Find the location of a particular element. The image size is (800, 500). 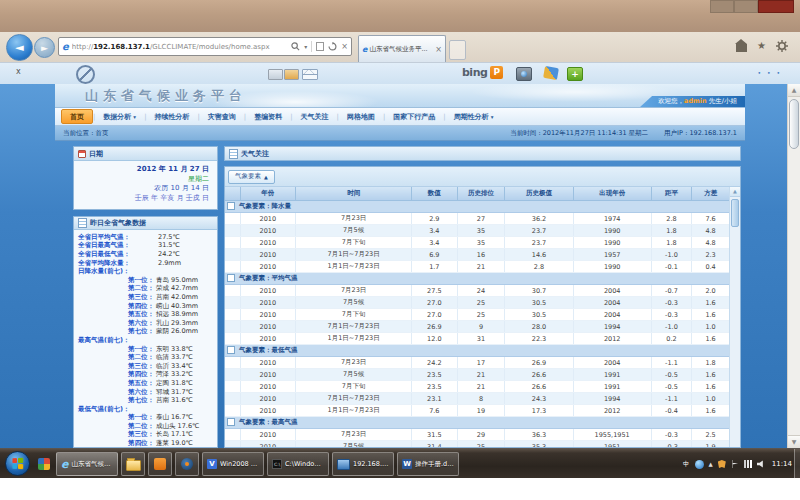

table-row: 20107月23日31.52936.31955,1951-0.32.5 is located at coordinates (478, 435).